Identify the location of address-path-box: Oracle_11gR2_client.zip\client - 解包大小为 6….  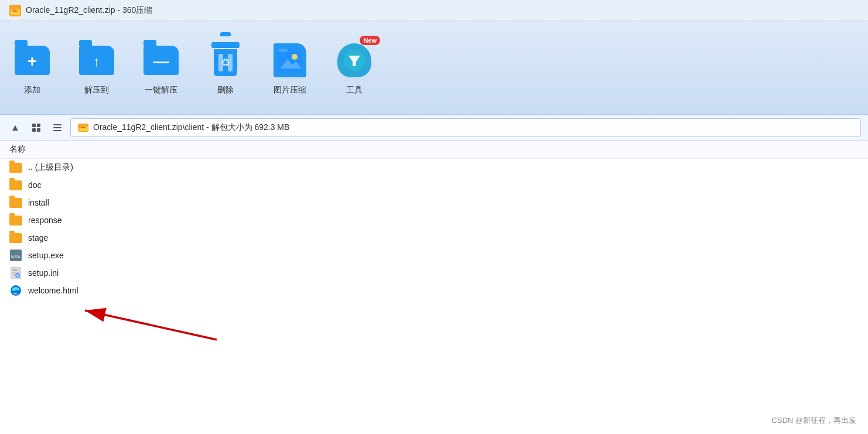
(466, 128).